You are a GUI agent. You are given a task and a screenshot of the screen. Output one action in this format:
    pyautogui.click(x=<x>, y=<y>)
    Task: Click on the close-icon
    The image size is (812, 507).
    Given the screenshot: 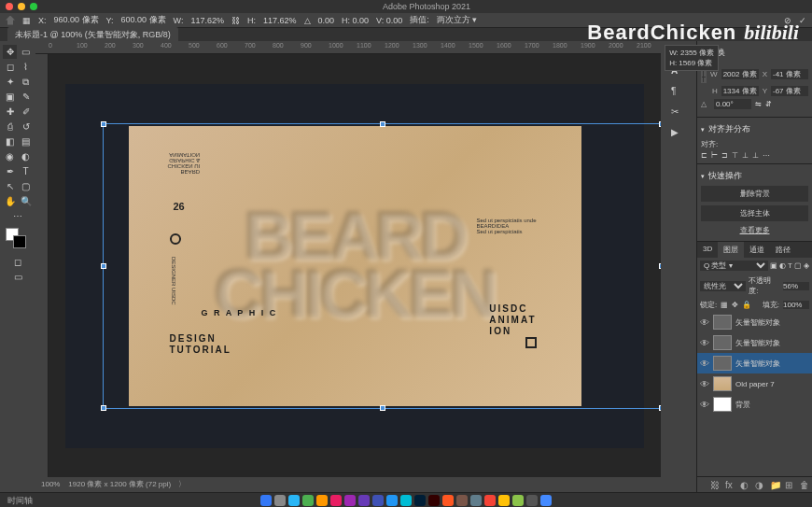 What is the action you would take?
    pyautogui.click(x=9, y=7)
    